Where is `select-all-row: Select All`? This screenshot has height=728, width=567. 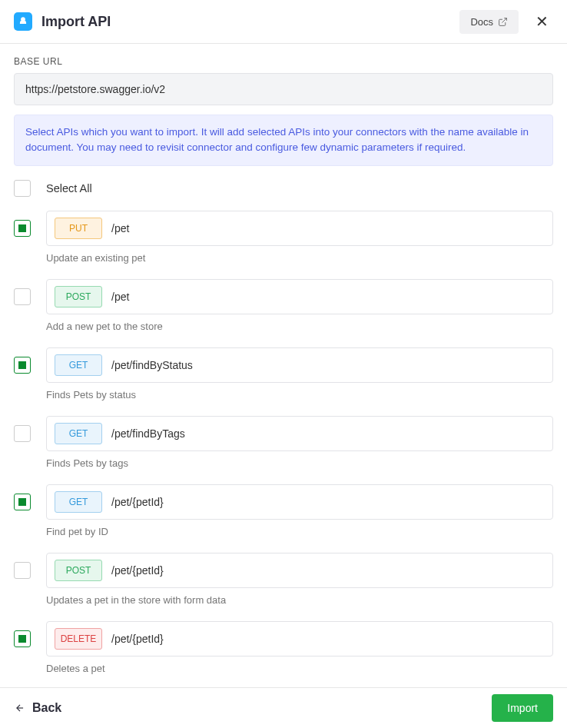
select-all-row: Select All is located at coordinates (284, 193).